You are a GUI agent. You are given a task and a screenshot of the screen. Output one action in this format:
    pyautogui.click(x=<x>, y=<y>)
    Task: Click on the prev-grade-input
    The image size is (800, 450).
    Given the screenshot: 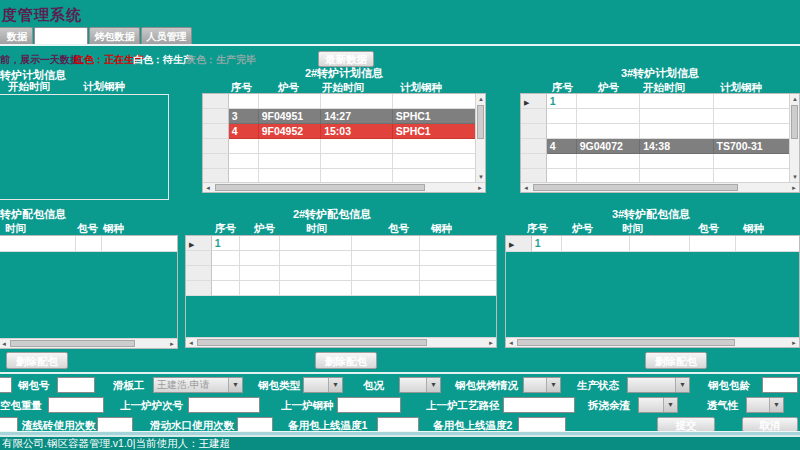 What is the action you would take?
    pyautogui.click(x=369, y=405)
    